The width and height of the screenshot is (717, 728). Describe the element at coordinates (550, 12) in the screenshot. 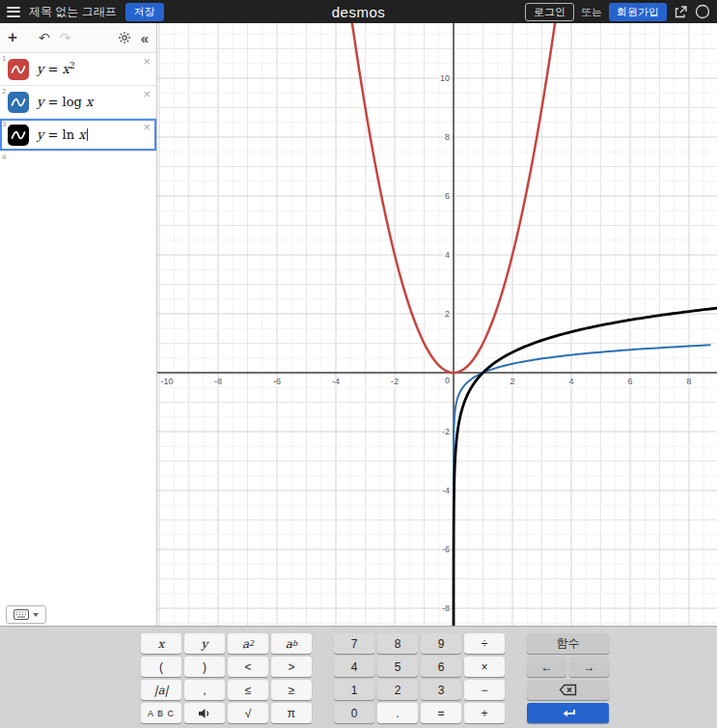

I see `login-button: 로그인` at that location.